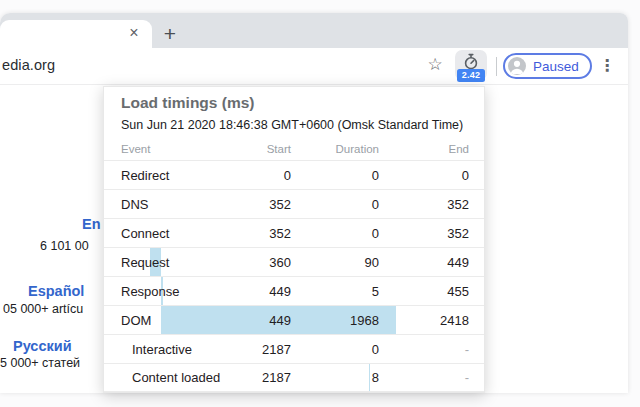  I want to click on table-header: Event Start Duration End, so click(294, 149).